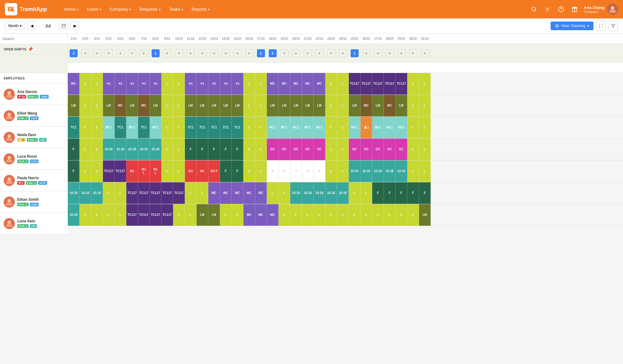 This screenshot has height=364, width=623. What do you see at coordinates (613, 26) in the screenshot?
I see `filter-button` at bounding box center [613, 26].